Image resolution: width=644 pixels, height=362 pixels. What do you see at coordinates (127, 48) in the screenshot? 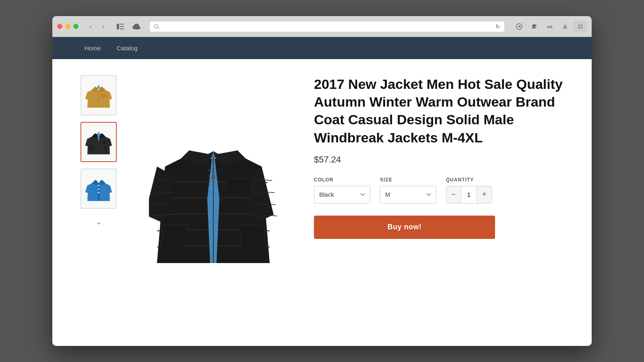
I see `nav-link-catalog: Catalog` at bounding box center [127, 48].